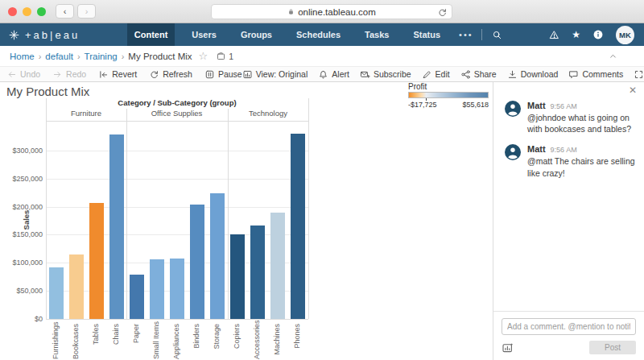 The width and height of the screenshot is (644, 360). Describe the element at coordinates (237, 341) in the screenshot. I see `x-label-copiers: Copiers` at that location.